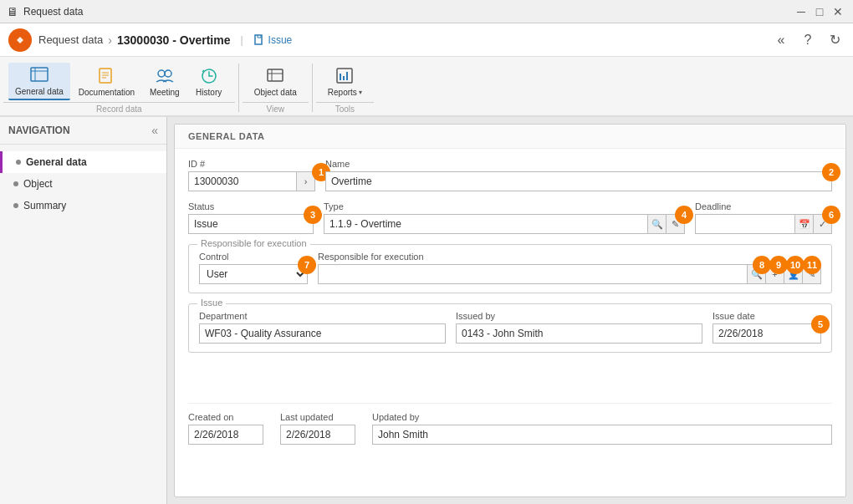 Image resolution: width=853 pixels, height=504 pixels. What do you see at coordinates (838, 12) in the screenshot?
I see `close-button: ✕` at bounding box center [838, 12].